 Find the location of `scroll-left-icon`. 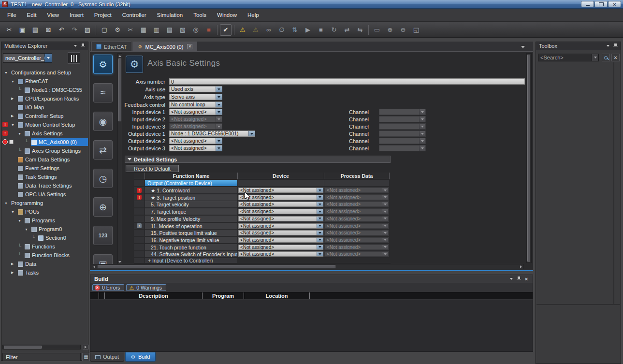

scroll-left-icon is located at coordinates (94, 267).